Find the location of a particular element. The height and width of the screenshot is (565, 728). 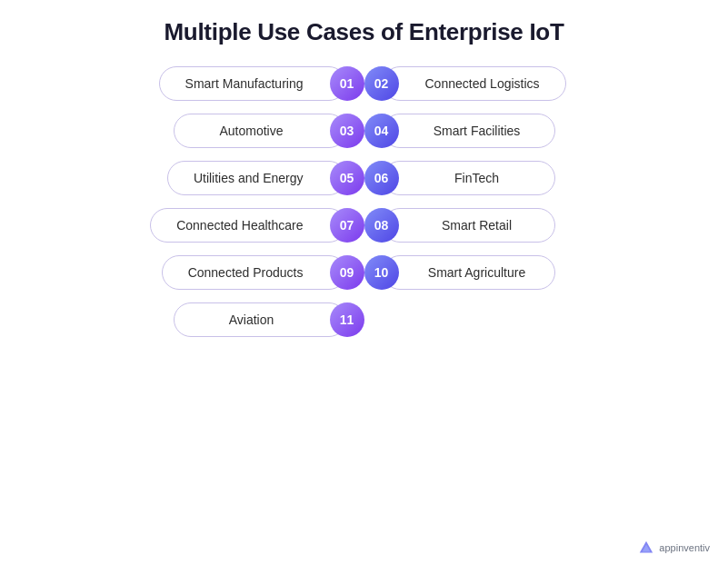

use-case-item-01: Smart Manufacturing 01 is located at coordinates (196, 84).